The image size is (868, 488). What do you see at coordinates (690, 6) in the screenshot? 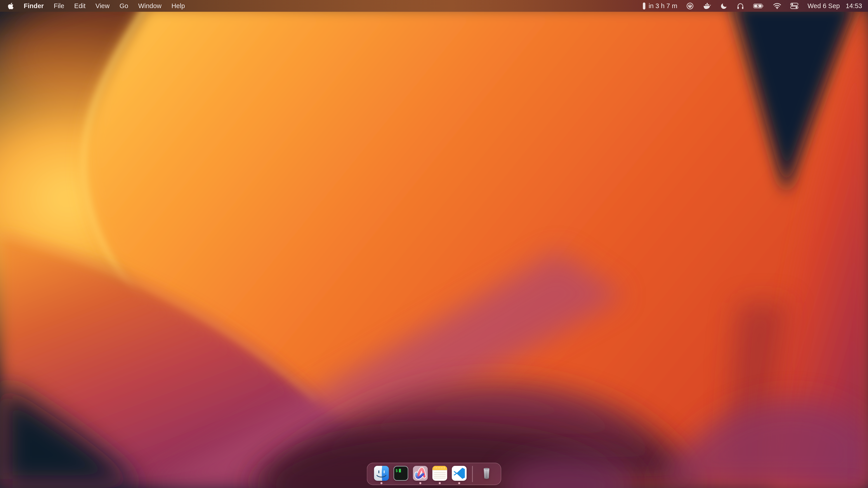
I see `1password-icon` at bounding box center [690, 6].